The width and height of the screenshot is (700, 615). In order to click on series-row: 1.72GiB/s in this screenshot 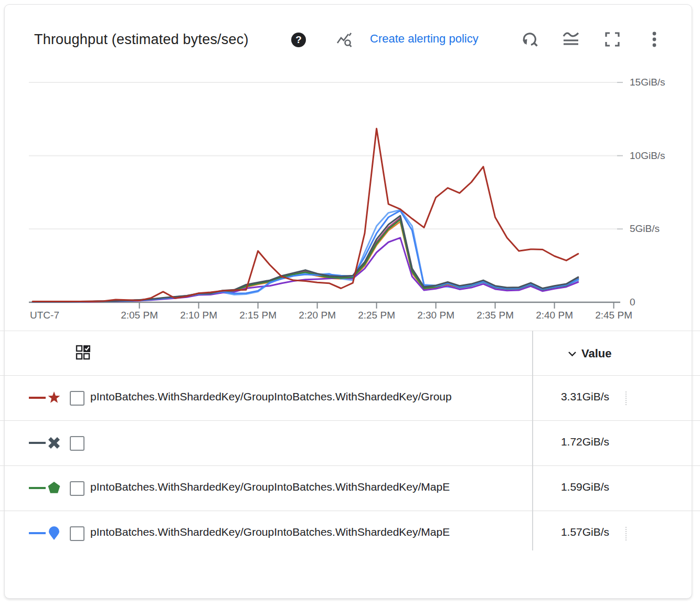, I will do `click(350, 443)`.